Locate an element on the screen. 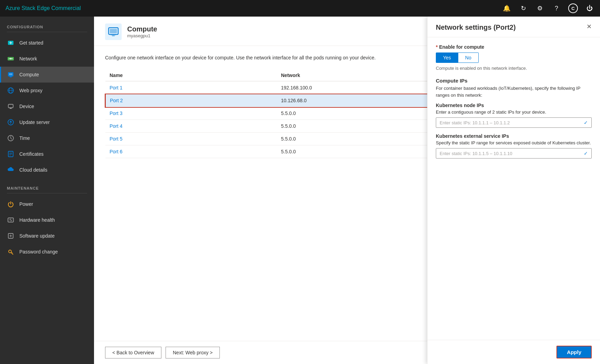  maintenance-divider is located at coordinates (47, 193).